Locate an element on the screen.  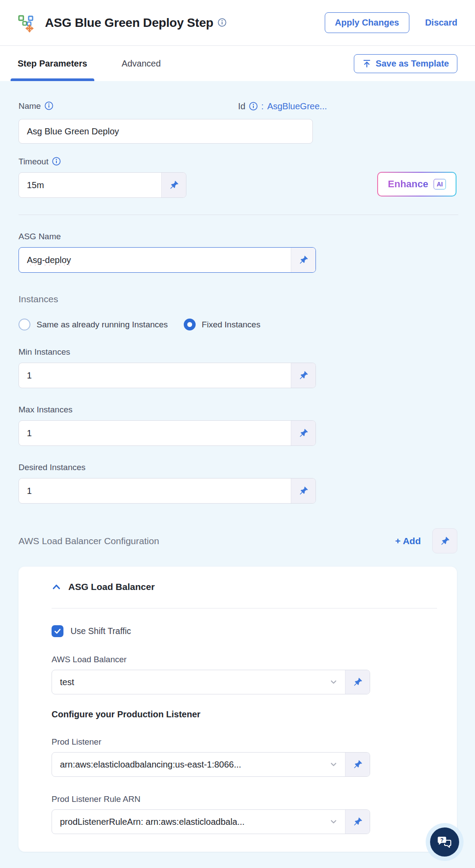
name-info-icon is located at coordinates (49, 106).